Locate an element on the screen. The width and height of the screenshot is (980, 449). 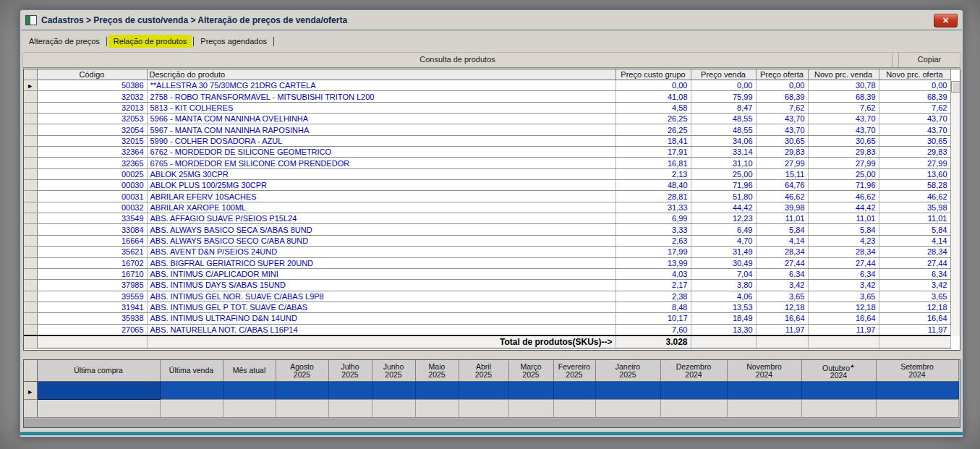
preco-custo-cell: 26,25 is located at coordinates (653, 130).